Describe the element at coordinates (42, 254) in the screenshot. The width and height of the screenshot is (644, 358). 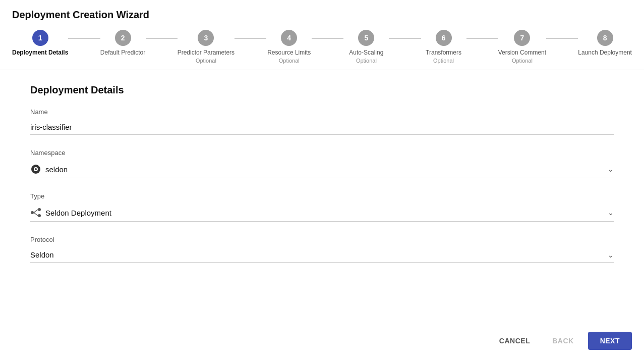
I see `protocol-value: Seldon` at that location.